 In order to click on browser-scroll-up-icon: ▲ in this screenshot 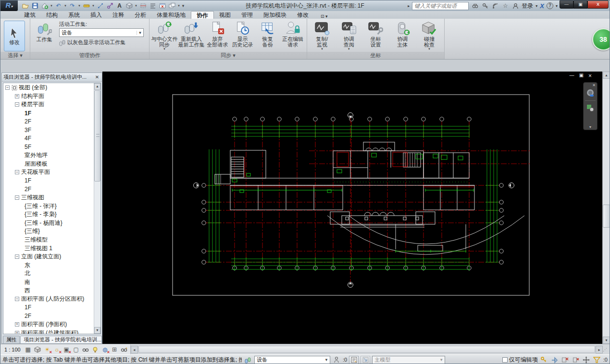, I will do `click(97, 86)`.